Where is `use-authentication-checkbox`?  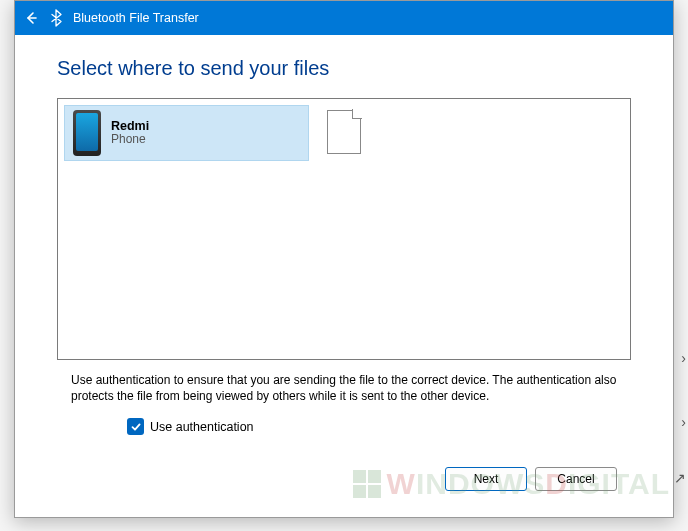
use-authentication-checkbox is located at coordinates (136, 426).